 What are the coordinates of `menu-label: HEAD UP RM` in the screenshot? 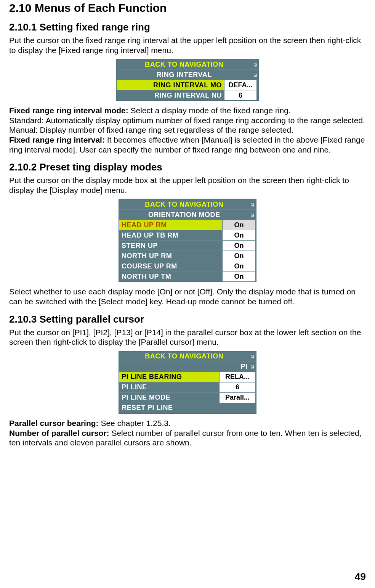 It's located at (171, 225).